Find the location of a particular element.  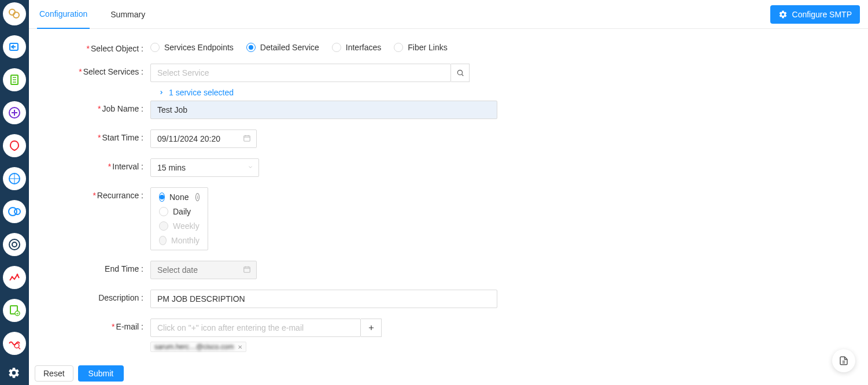

select-object-label: *Select Object : is located at coordinates (107, 47).